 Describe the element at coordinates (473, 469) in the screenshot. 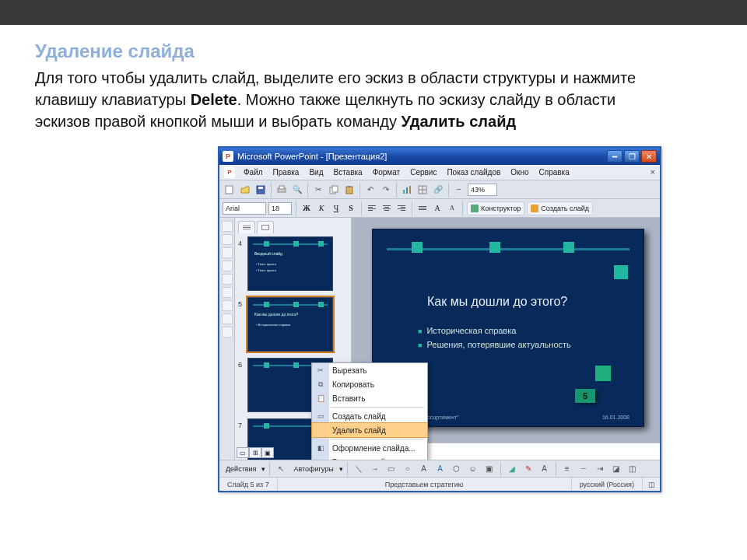

I see `clipart-icon: ☺` at that location.